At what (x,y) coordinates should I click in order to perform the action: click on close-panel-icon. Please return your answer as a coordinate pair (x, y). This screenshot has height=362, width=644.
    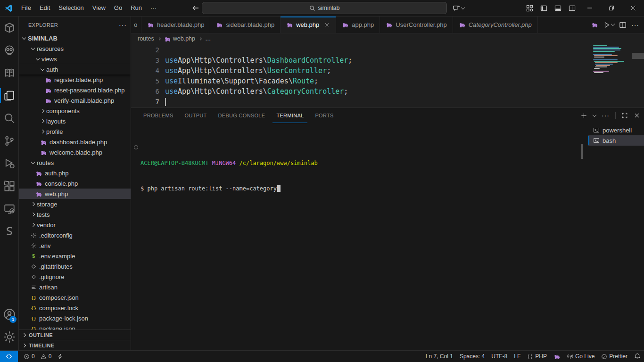
    Looking at the image, I should click on (637, 115).